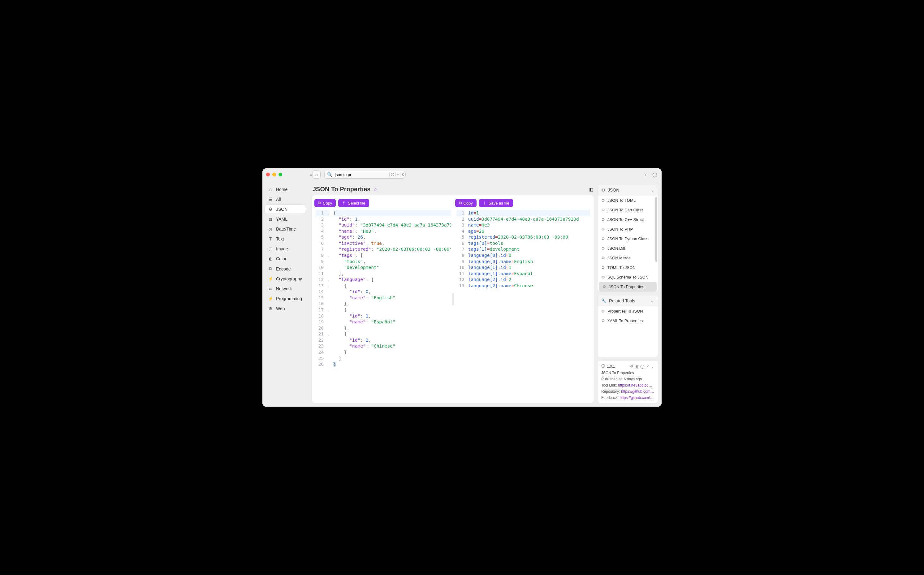 Image resolution: width=924 pixels, height=575 pixels. What do you see at coordinates (392, 237) in the screenshot?
I see `code-line: "age": 26,` at bounding box center [392, 237].